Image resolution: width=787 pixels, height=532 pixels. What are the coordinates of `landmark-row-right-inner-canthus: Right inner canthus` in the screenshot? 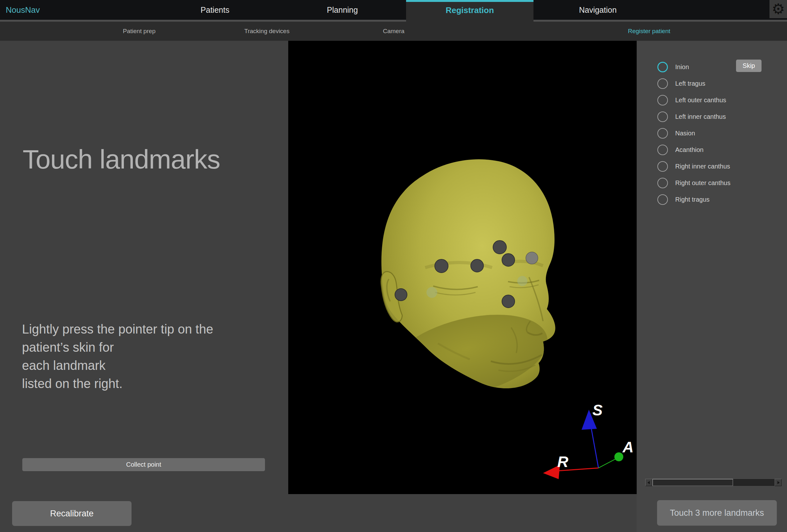 It's located at (694, 167).